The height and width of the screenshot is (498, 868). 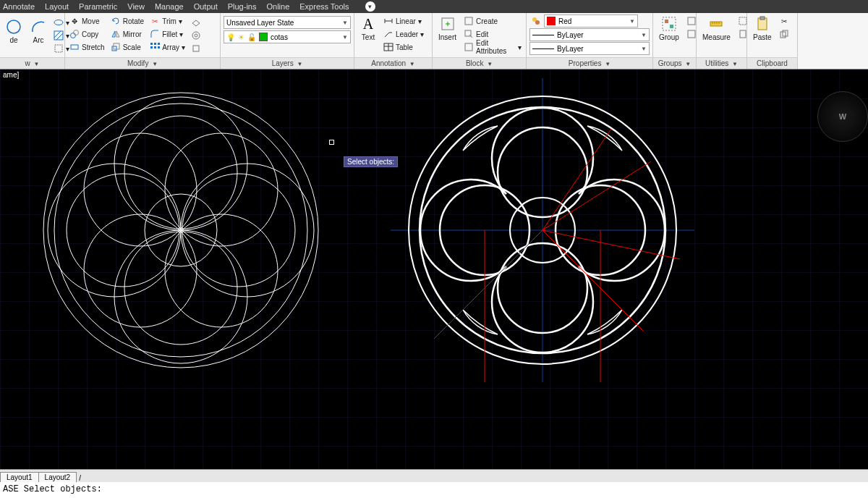 I want to click on layer-color-swatch, so click(x=263, y=37).